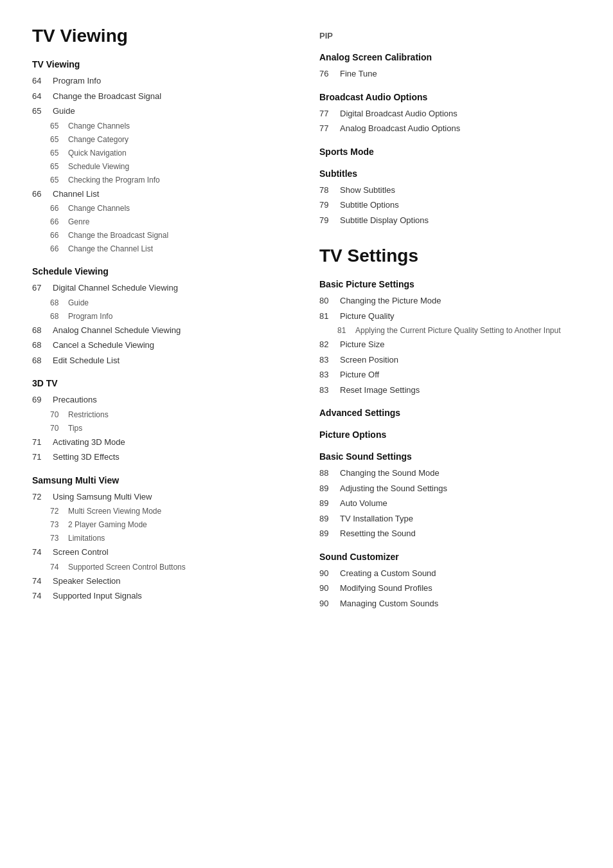 Image resolution: width=613 pixels, height=868 pixels. What do you see at coordinates (163, 303) in the screenshot?
I see `list-item: 68 Guide` at bounding box center [163, 303].